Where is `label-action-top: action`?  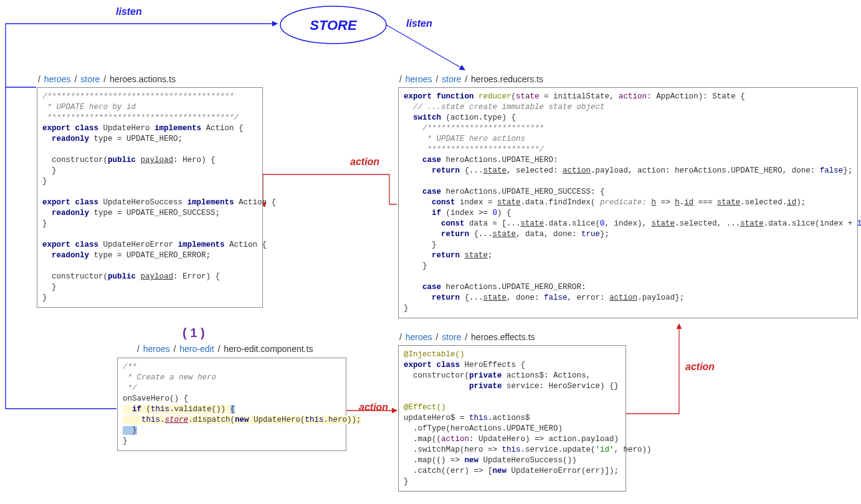
label-action-top: action is located at coordinates (365, 162).